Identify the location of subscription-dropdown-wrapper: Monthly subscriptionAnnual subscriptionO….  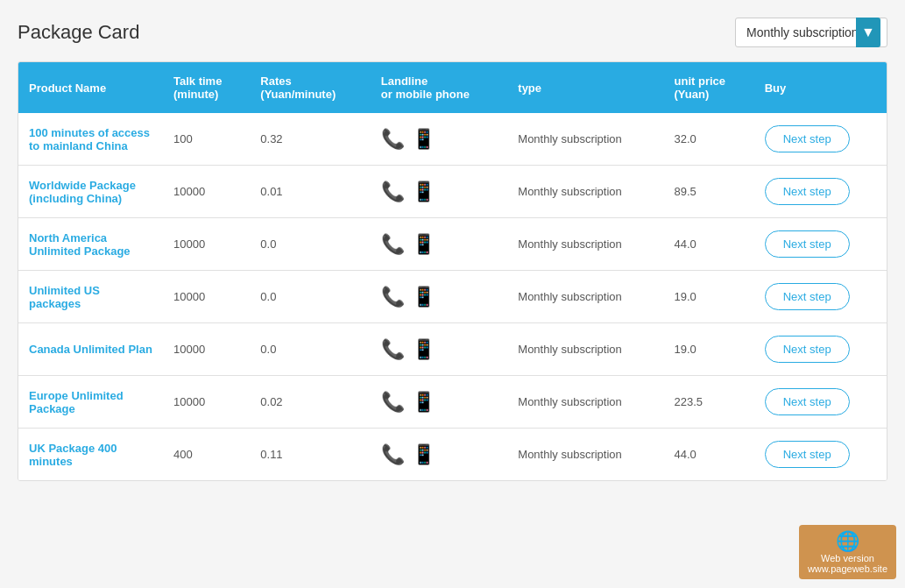
(811, 32).